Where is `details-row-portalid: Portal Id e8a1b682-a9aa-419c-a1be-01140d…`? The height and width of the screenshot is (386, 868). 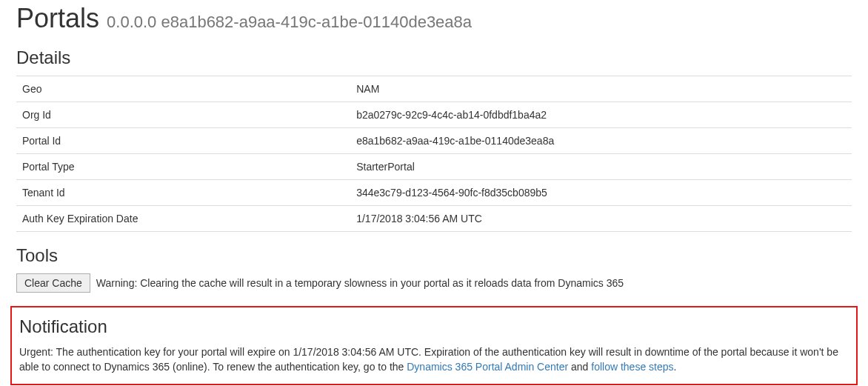 details-row-portalid: Portal Id e8a1b682-a9aa-419c-a1be-01140d… is located at coordinates (434, 141).